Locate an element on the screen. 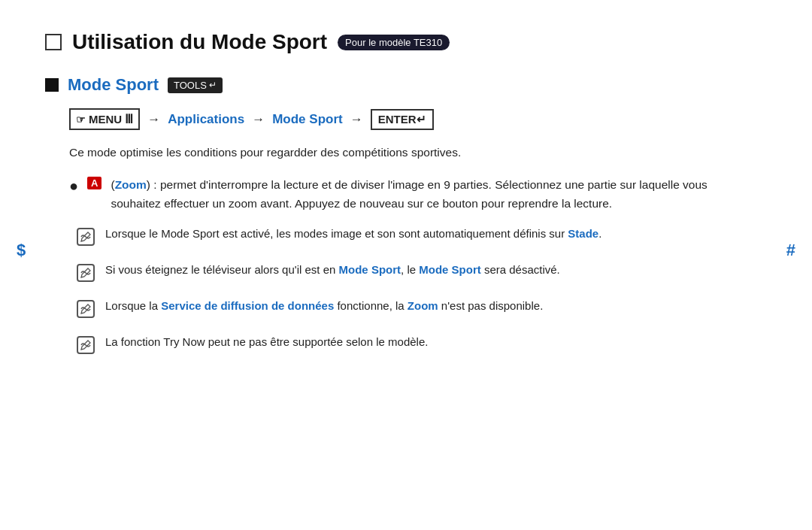  nav-applications: Applications is located at coordinates (206, 120).